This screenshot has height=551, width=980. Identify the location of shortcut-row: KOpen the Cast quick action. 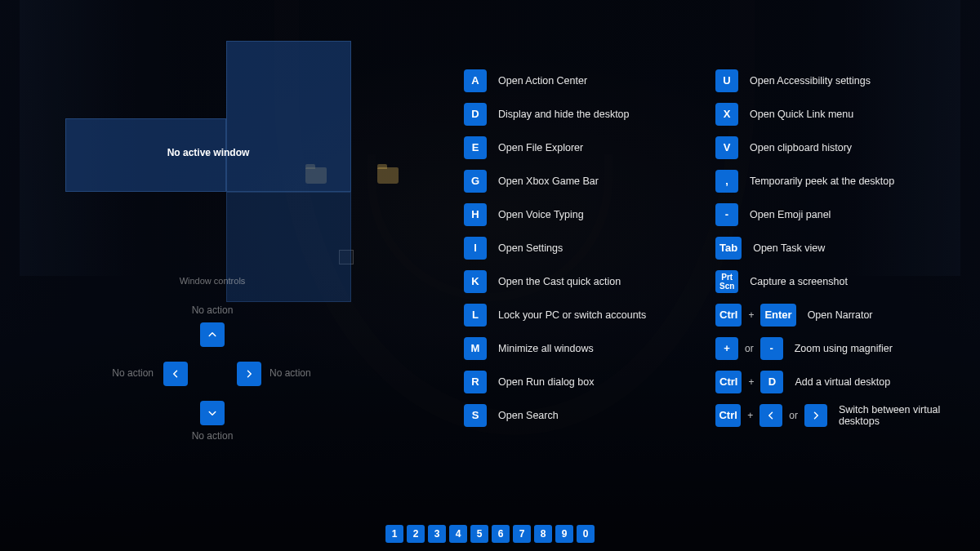
(586, 281).